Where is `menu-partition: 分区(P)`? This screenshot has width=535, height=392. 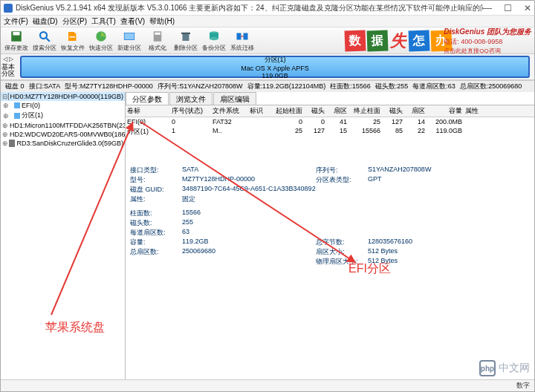 menu-partition: 分区(P) is located at coordinates (74, 22).